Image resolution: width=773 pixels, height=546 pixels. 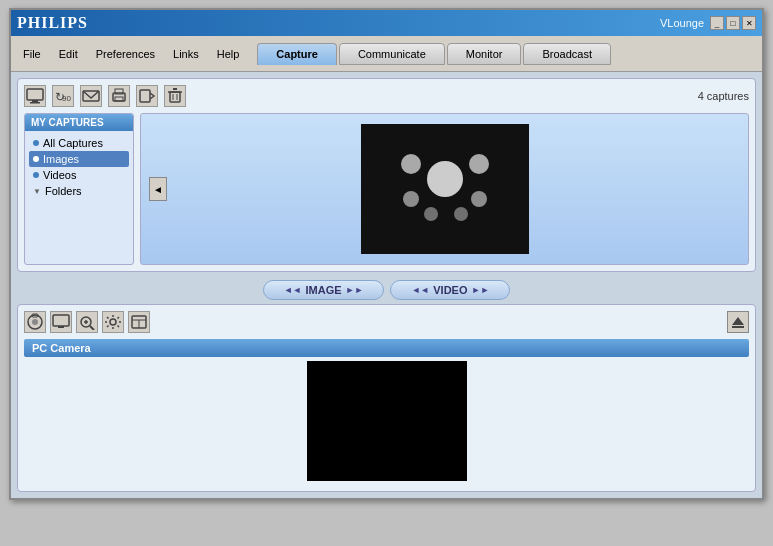 I want to click on logo-area: PHILIPS, so click(x=52, y=23).